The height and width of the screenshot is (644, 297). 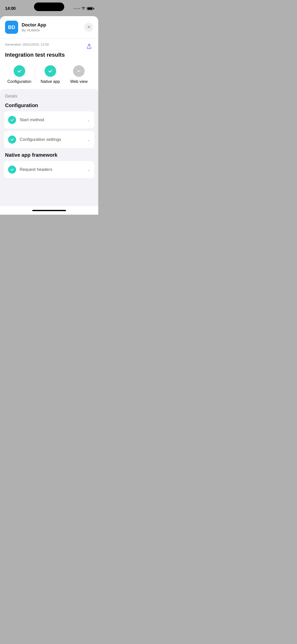 What do you see at coordinates (49, 210) in the screenshot?
I see `home-indicator` at bounding box center [49, 210].